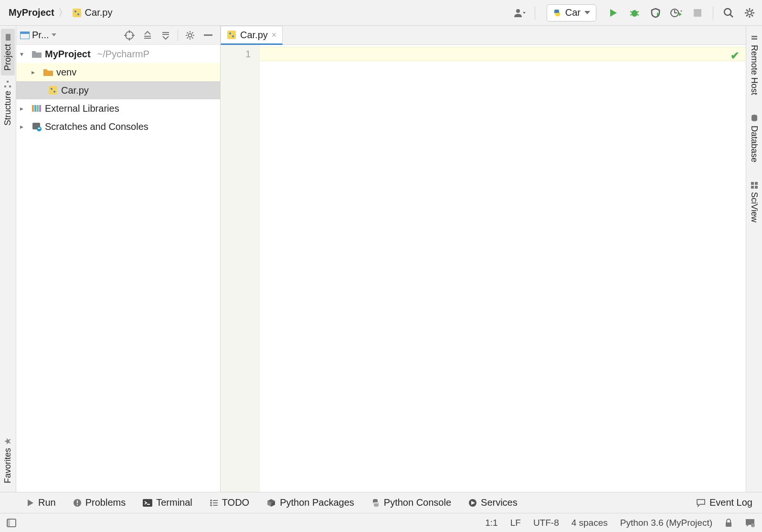 This screenshot has width=762, height=532. Describe the element at coordinates (729, 523) in the screenshot. I see `lock-icon` at that location.